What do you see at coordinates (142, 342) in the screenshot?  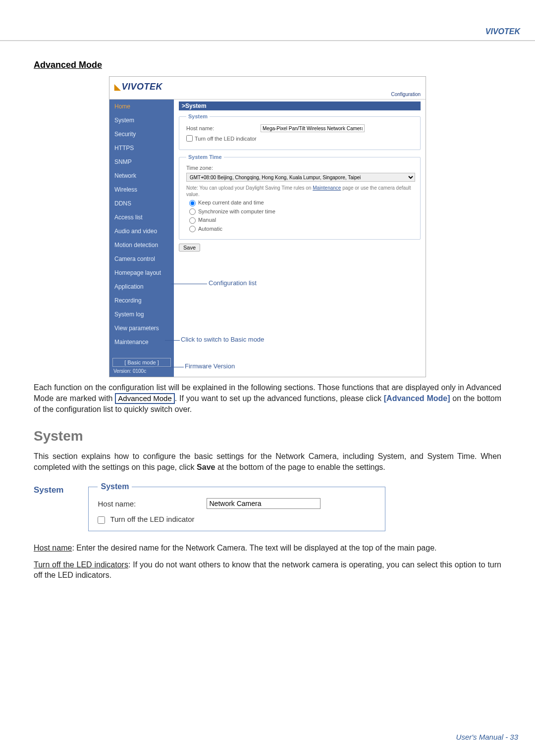 I see `sidebar-item-maintenance: Maintenance` at bounding box center [142, 342].